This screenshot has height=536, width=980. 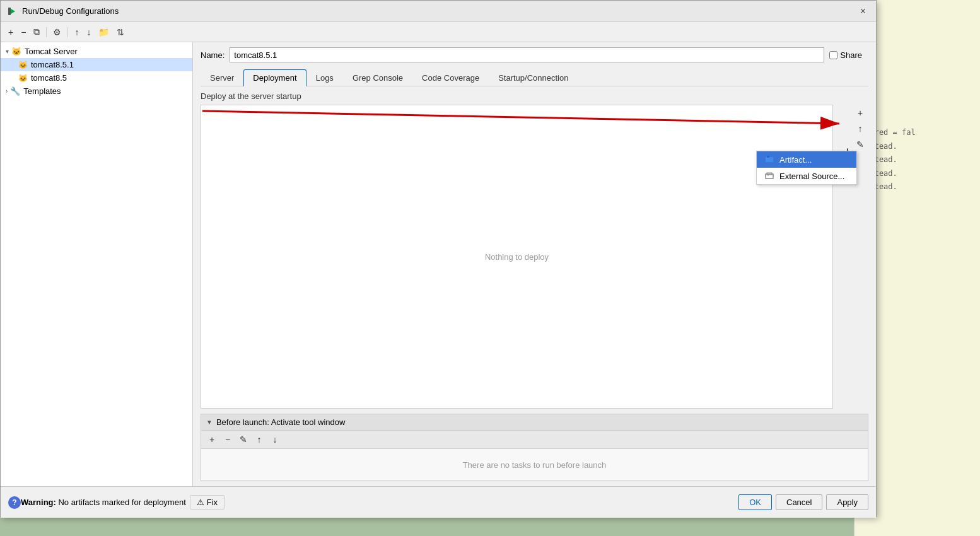 I want to click on title-bar-left: Run/Debug Configurations, so click(x=63, y=11).